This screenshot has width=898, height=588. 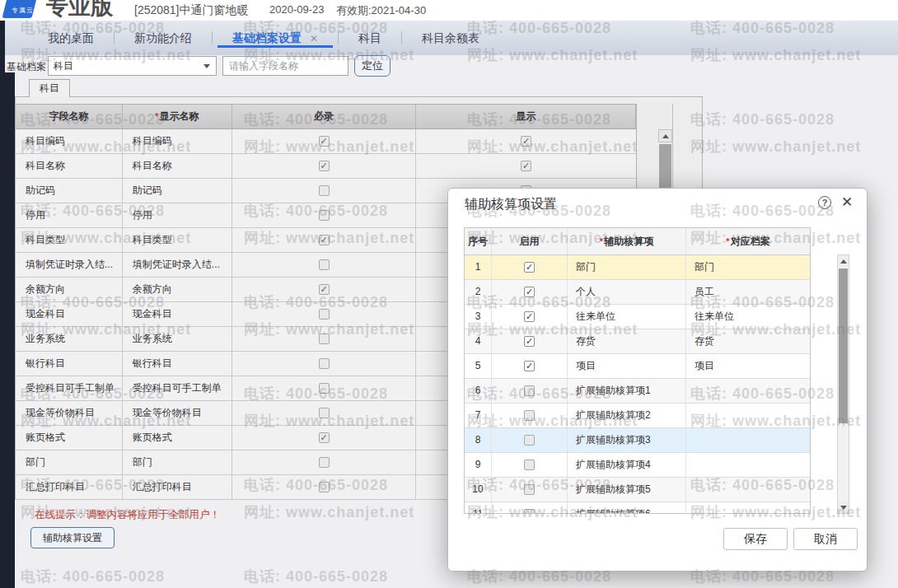 I want to click on archive-cell: 部门, so click(x=748, y=267).